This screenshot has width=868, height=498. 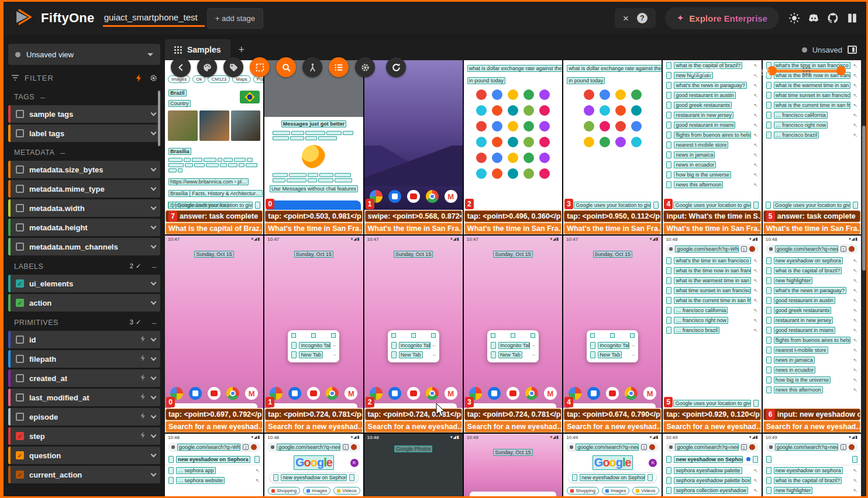 What do you see at coordinates (139, 78) in the screenshot?
I see `lightning-icon` at bounding box center [139, 78].